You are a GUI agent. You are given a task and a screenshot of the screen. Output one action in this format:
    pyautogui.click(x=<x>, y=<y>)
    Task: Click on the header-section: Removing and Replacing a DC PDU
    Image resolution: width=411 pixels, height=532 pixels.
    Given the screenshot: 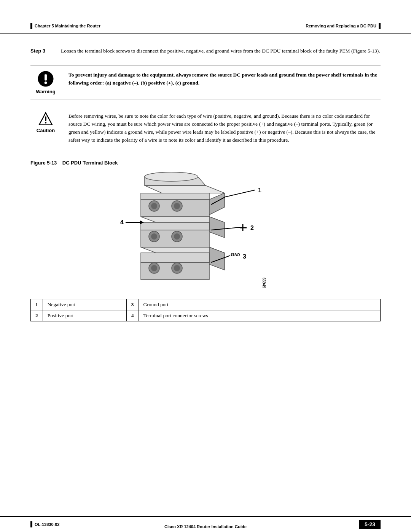 What is the action you would take?
    pyautogui.click(x=341, y=26)
    